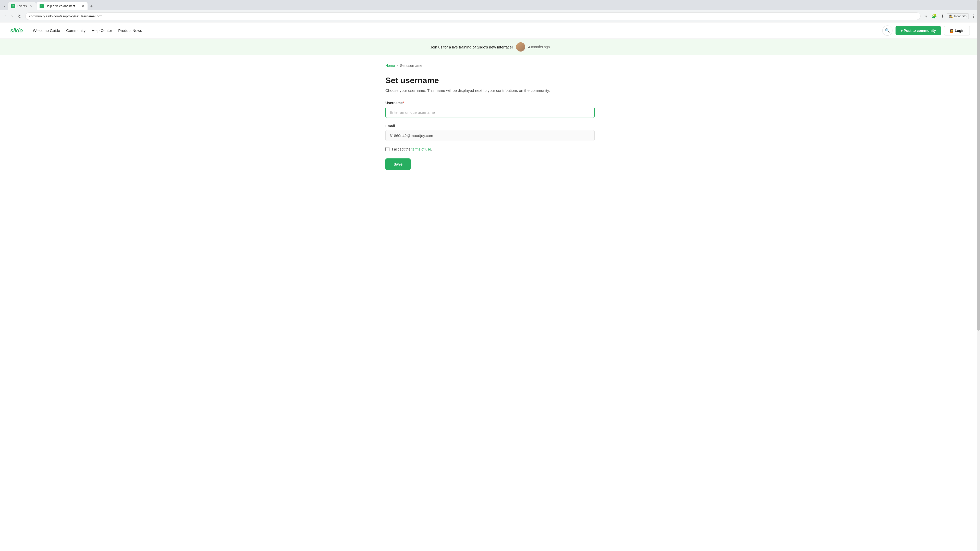 The height and width of the screenshot is (551, 980). I want to click on site-nav: slido Welcome Guide Community Help Cente…, so click(490, 30).